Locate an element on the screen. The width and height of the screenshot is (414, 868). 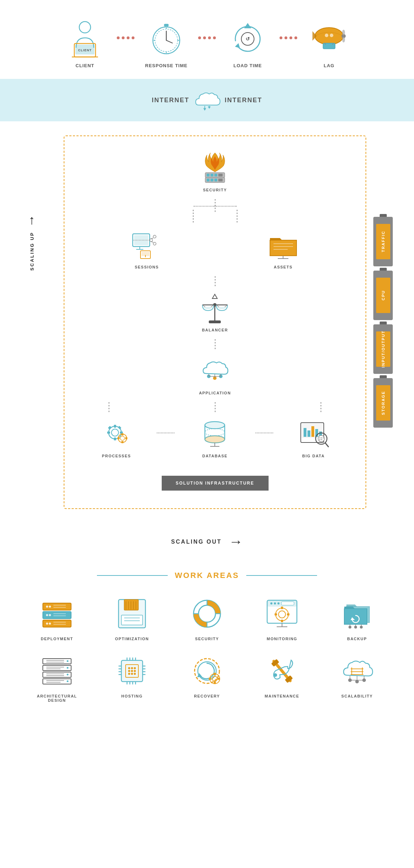
maintenance-icon is located at coordinates (282, 671).